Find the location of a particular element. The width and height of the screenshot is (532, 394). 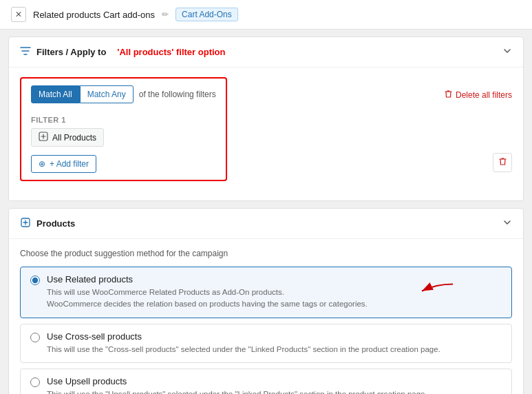

page-title: Related products Cart add-ons is located at coordinates (94, 15).